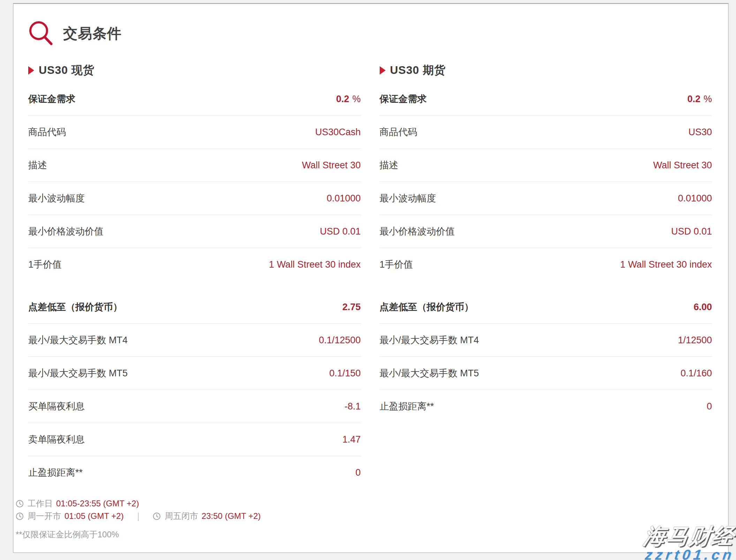 The width and height of the screenshot is (736, 560). I want to click on search-icon, so click(41, 33).